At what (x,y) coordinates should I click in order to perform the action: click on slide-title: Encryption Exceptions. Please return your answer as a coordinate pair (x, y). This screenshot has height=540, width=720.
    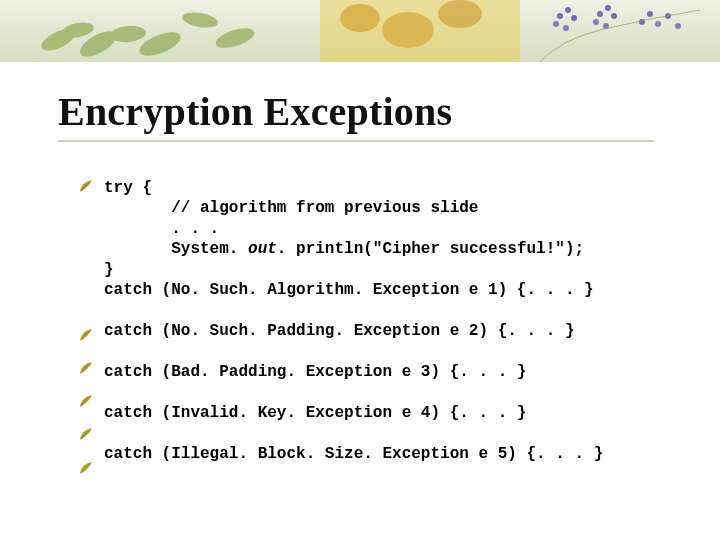
    Looking at the image, I should click on (255, 112).